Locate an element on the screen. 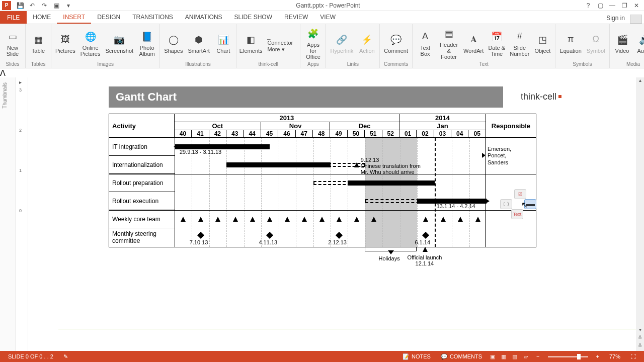  ribbon-display-options-icon: ▢ is located at coordinates (600, 6).